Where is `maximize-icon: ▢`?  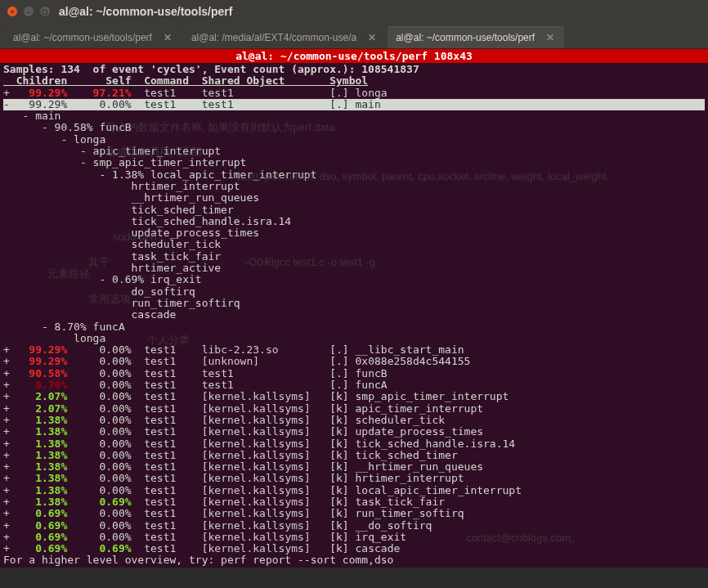 maximize-icon: ▢ is located at coordinates (45, 11).